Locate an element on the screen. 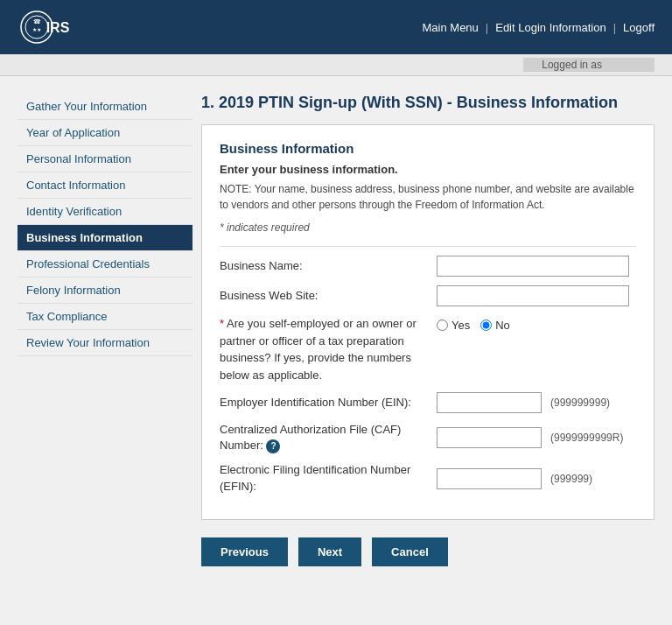 This screenshot has height=625, width=672. irs-logo: ☎ ★★ IRS is located at coordinates (44, 27).